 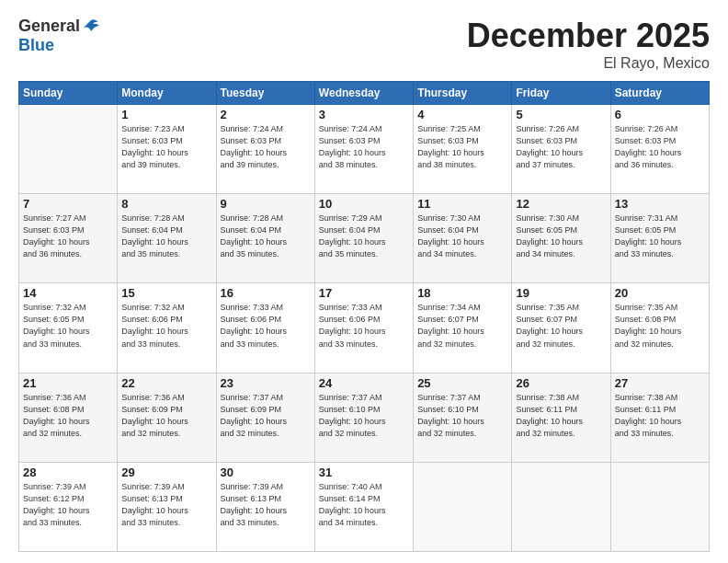 I want to click on day-number: 18, so click(x=462, y=293).